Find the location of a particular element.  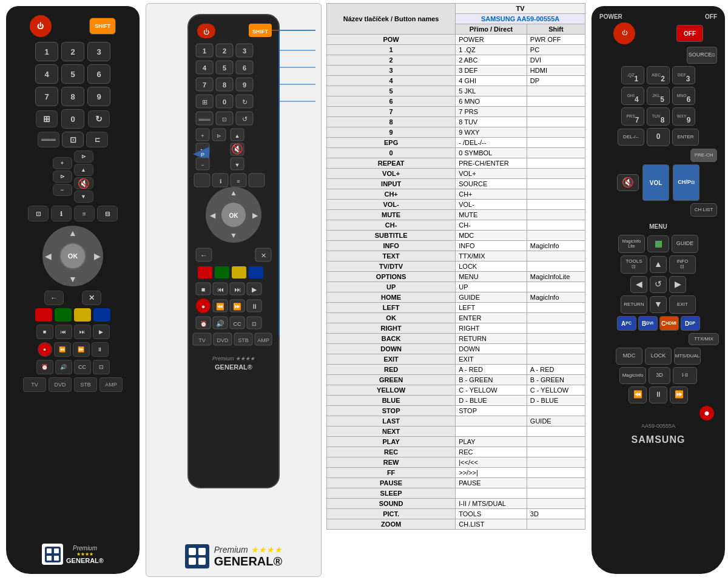

left-vol-icon-button: 🔊 is located at coordinates (64, 367).